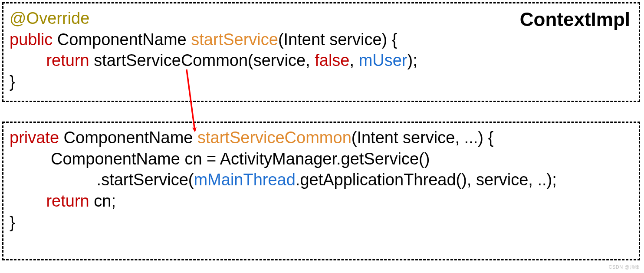 The height and width of the screenshot is (273, 644). Describe the element at coordinates (383, 60) in the screenshot. I see `field-mUser: mUser` at that location.